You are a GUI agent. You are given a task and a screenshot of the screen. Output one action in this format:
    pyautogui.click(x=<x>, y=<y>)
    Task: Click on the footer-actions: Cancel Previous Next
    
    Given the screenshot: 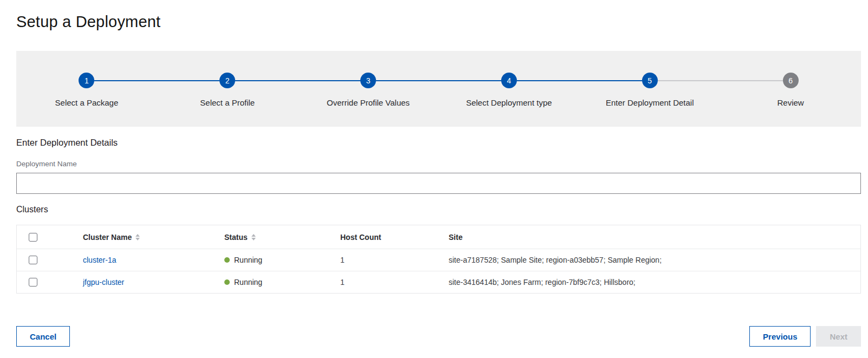 What is the action you would take?
    pyautogui.click(x=439, y=336)
    